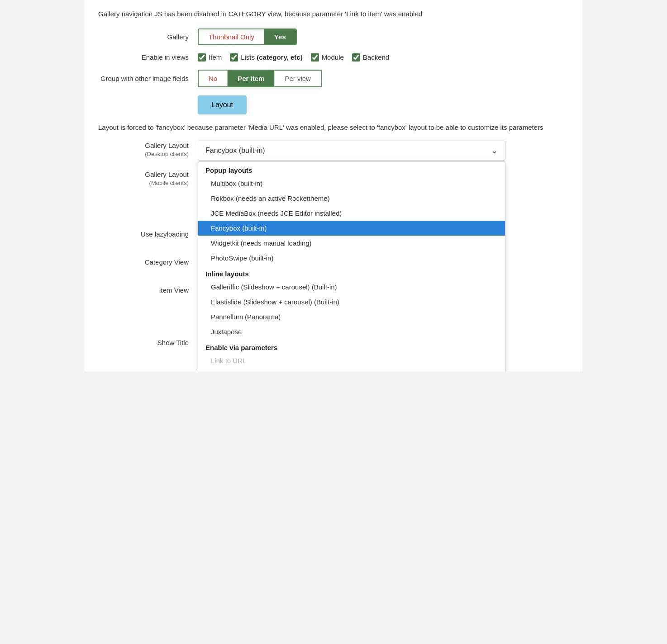 The height and width of the screenshot is (644, 667). What do you see at coordinates (352, 332) in the screenshot?
I see `juxtapose-option: Juxtapose` at bounding box center [352, 332].